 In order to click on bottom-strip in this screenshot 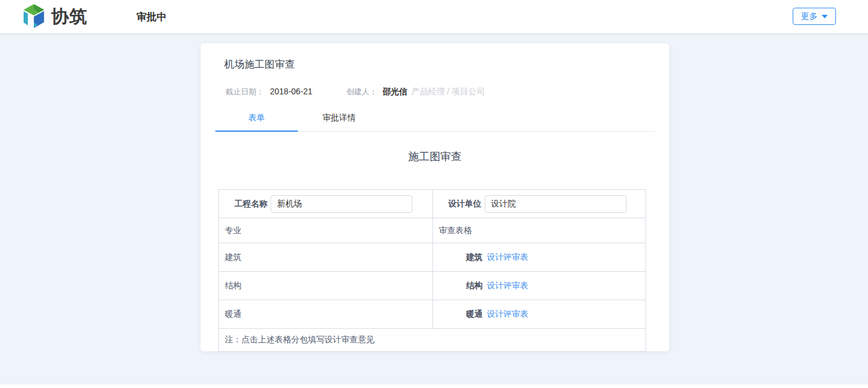, I will do `click(434, 386)`.